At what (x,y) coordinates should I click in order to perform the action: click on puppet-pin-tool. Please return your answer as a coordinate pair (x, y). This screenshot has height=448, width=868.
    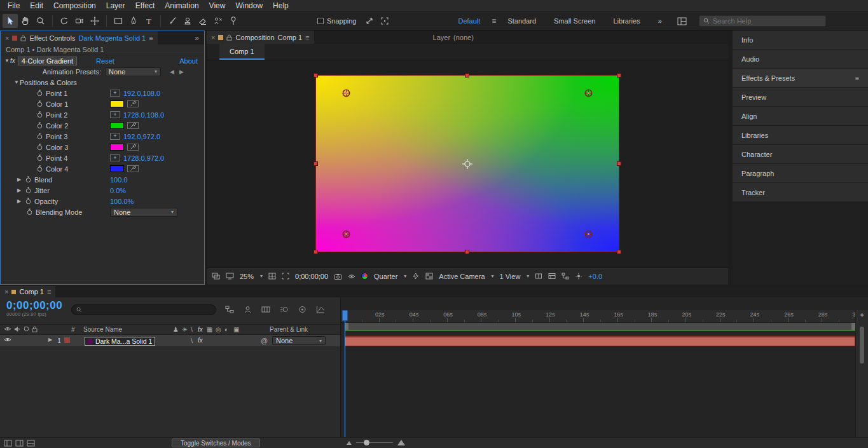
    Looking at the image, I should click on (233, 21).